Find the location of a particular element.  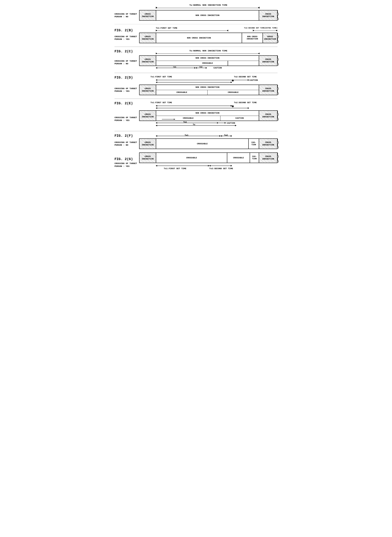

fig-2f-seg-cross-right: CROSSINHIBITION is located at coordinates (268, 144).